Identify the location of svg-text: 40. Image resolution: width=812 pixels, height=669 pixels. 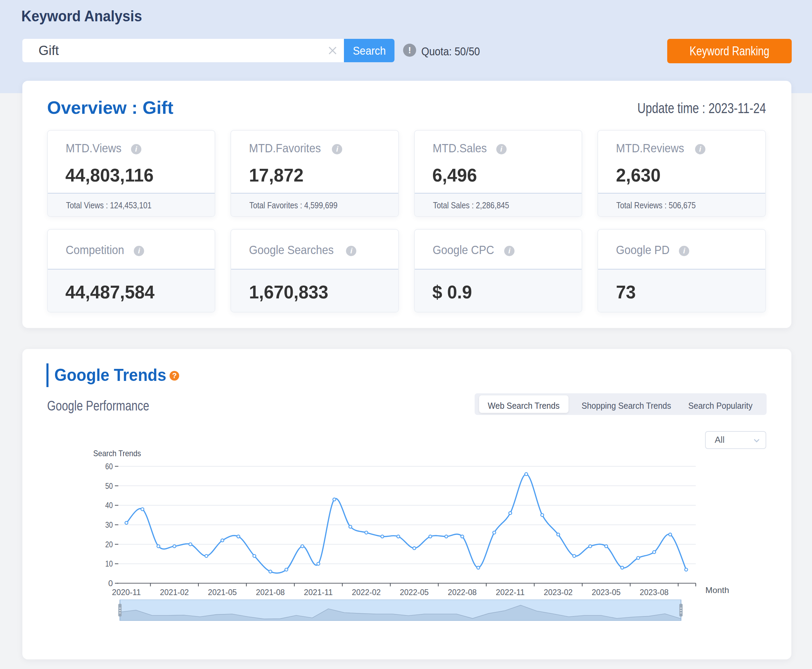
(109, 505).